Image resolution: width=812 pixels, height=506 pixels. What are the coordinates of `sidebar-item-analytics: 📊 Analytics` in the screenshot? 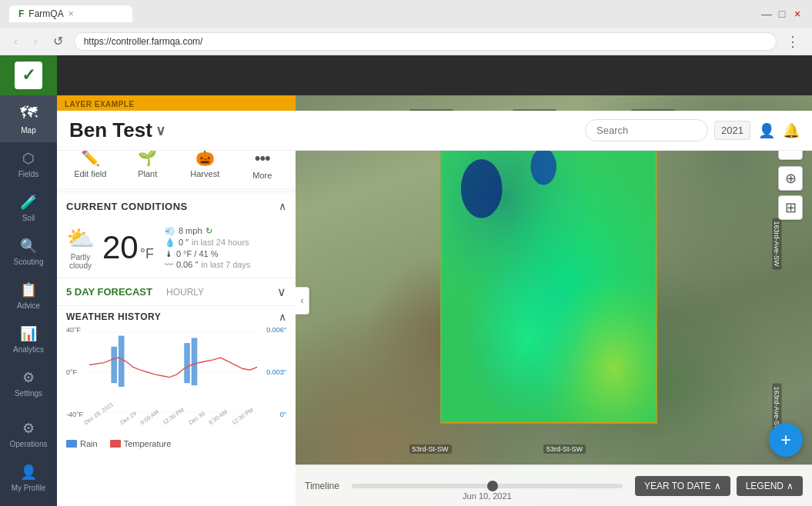 It's located at (28, 340).